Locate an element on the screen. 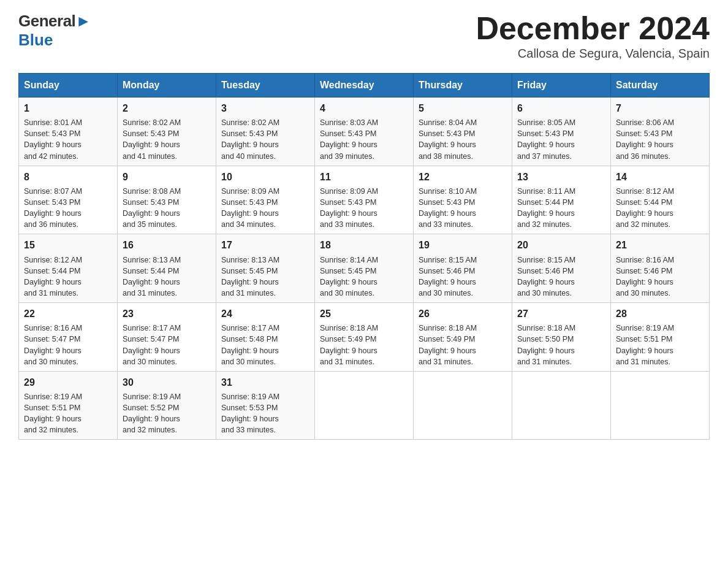 The height and width of the screenshot is (563, 728). calendar-cell: 17Sunrise: 8:13 AMSunset: 5:45 PMDayligh… is located at coordinates (266, 269).